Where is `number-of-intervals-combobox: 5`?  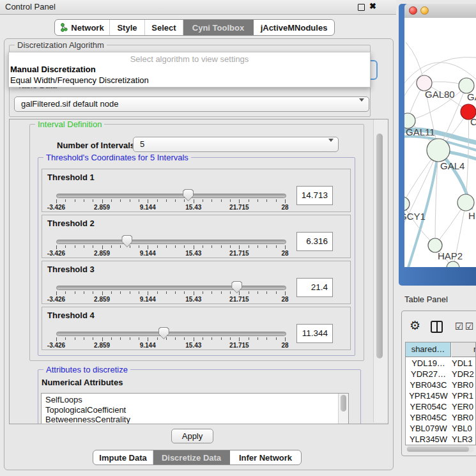 number-of-intervals-combobox: 5 is located at coordinates (236, 144).